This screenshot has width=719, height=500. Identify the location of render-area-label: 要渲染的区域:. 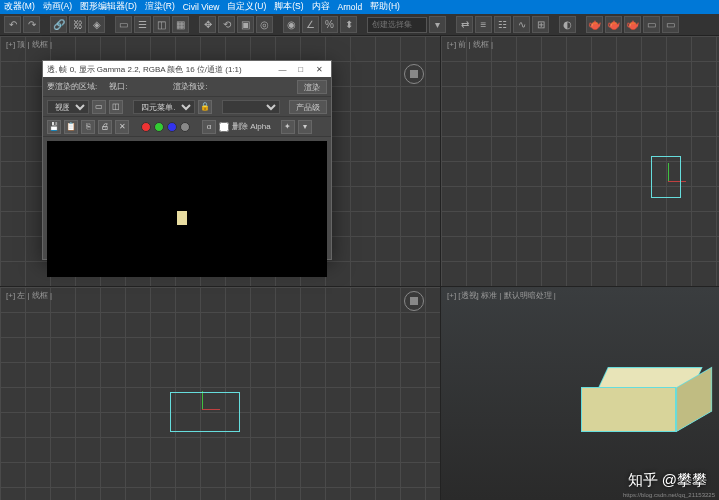
(72, 86).